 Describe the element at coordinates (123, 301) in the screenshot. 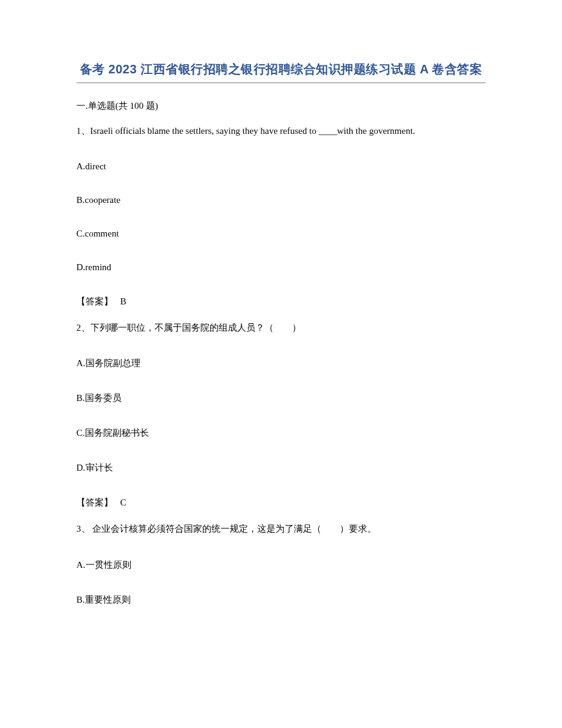

I see `answer-value: B` at that location.